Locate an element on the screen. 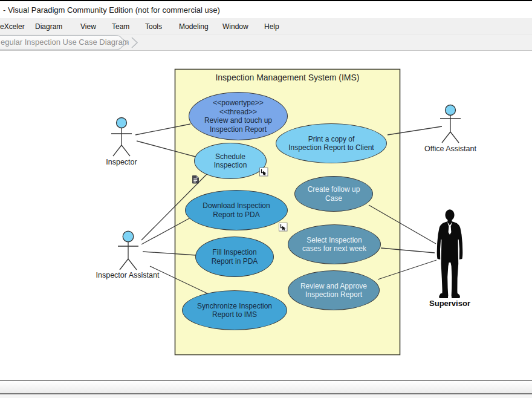 The width and height of the screenshot is (532, 398). title-bar: - Visual Paradigm Community Edition (not… is located at coordinates (266, 10).